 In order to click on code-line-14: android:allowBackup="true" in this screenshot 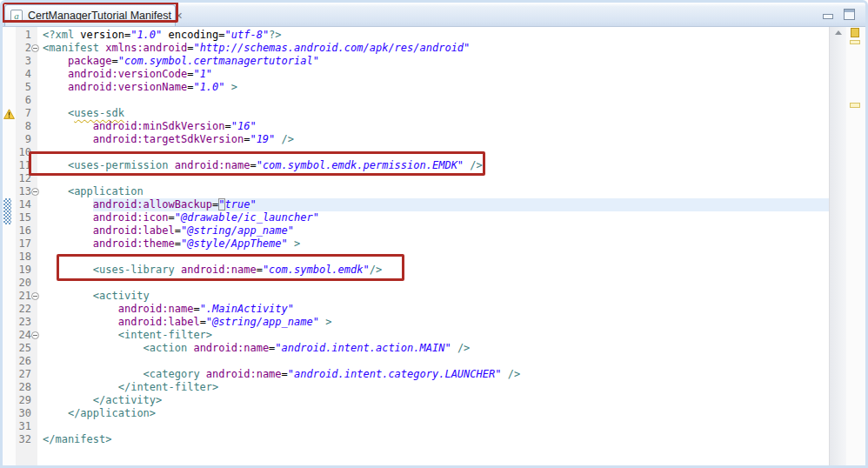, I will do `click(436, 205)`.